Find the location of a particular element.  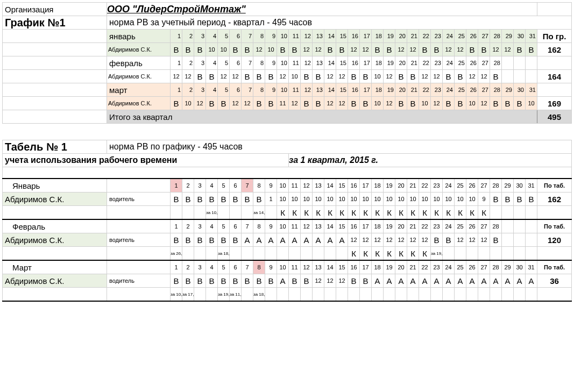

tabel-cell: 1 is located at coordinates (271, 199).